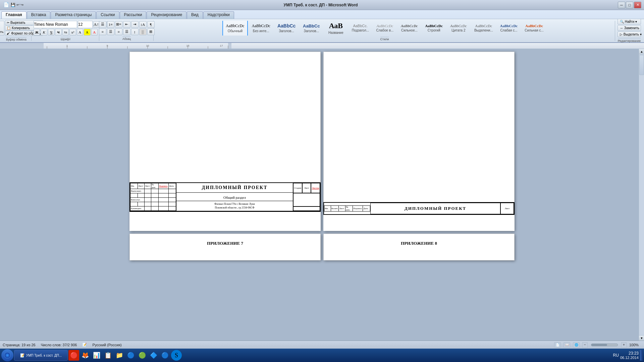  Describe the element at coordinates (434, 28) in the screenshot. I see `style-strong: AaBbCcDc Строгий` at that location.